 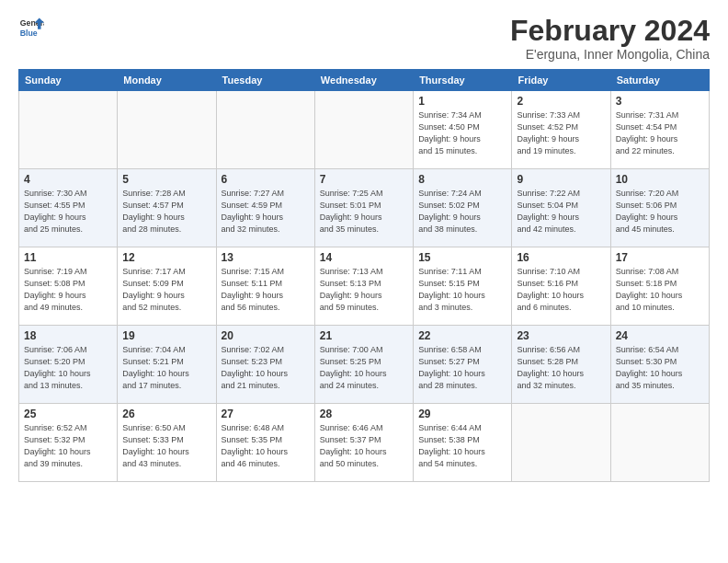 What do you see at coordinates (68, 368) in the screenshot?
I see `day-info: Sunrise: 7:06 AM Sunset: 5:20 PM Dayligh…` at bounding box center [68, 368].